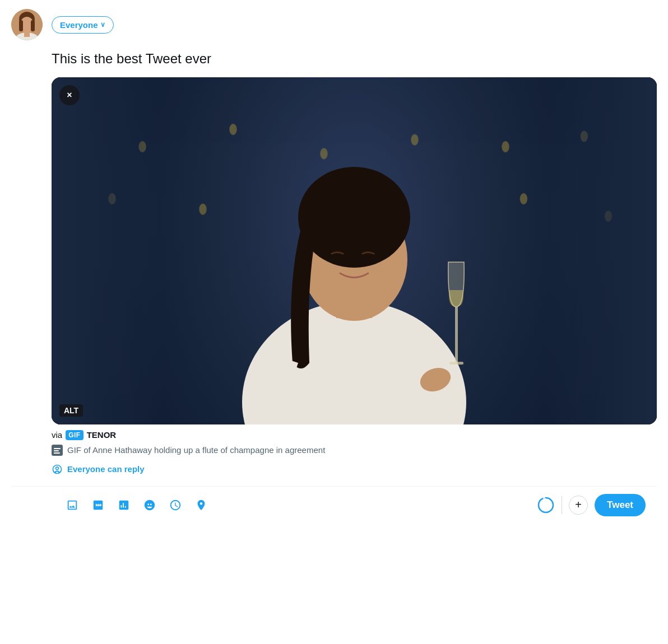 This screenshot has height=644, width=668. Describe the element at coordinates (562, 505) in the screenshot. I see `toolbar-divider` at that location.